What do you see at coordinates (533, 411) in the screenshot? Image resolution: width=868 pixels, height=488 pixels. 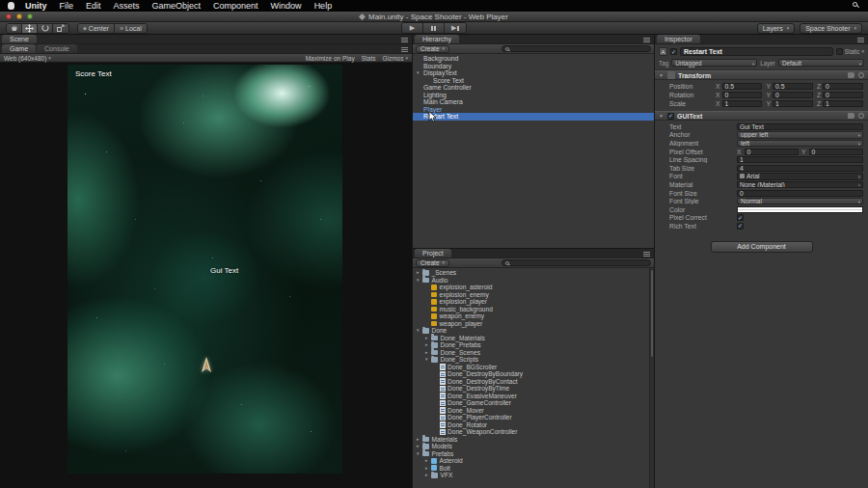 I see `project-item: Done_Mover` at bounding box center [533, 411].